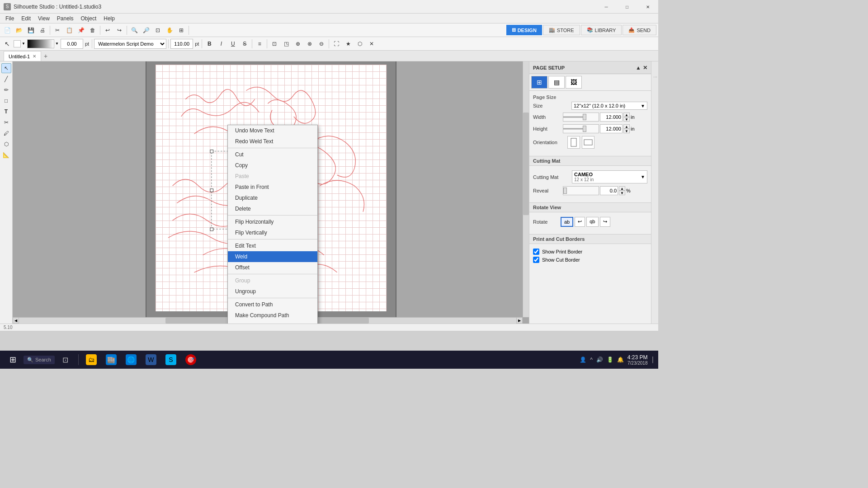  What do you see at coordinates (648, 7) in the screenshot?
I see `close-button: ✕` at bounding box center [648, 7].